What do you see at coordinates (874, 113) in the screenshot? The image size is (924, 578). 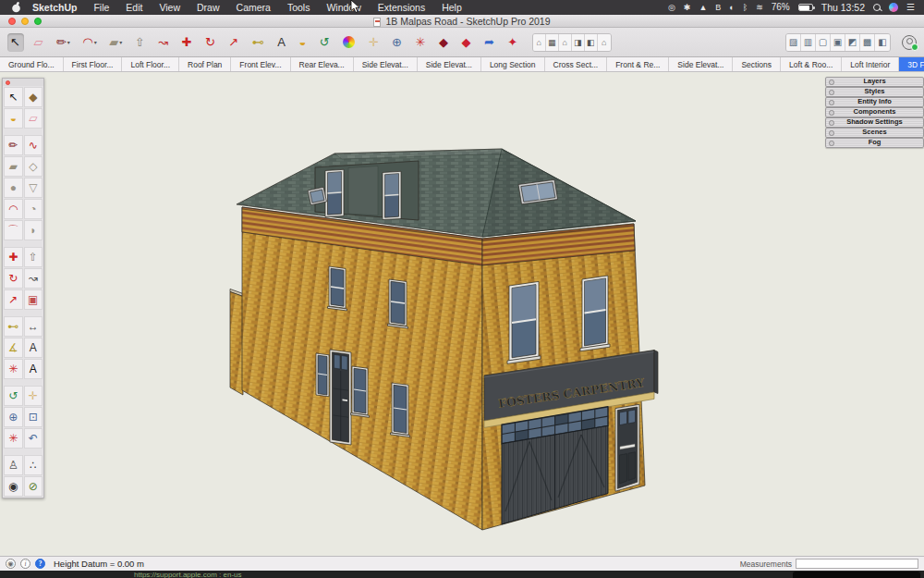 I see `tray-panel-components: Components` at bounding box center [874, 113].